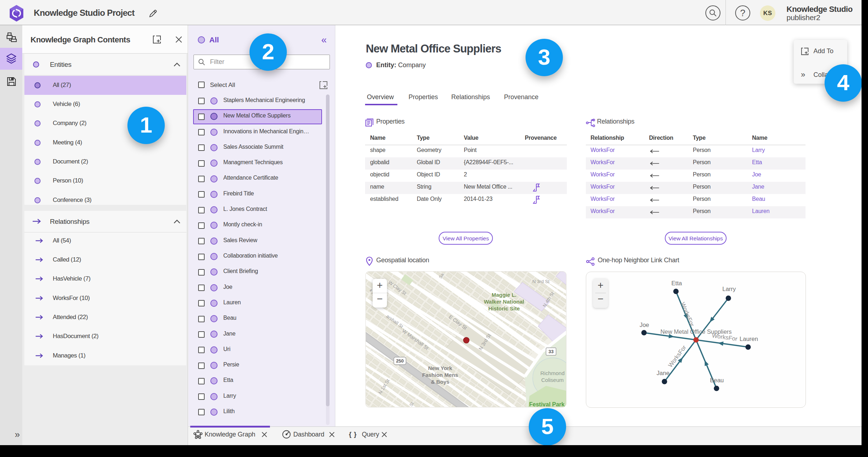 The height and width of the screenshot is (457, 868). I want to click on svg-text: Joe, so click(645, 325).